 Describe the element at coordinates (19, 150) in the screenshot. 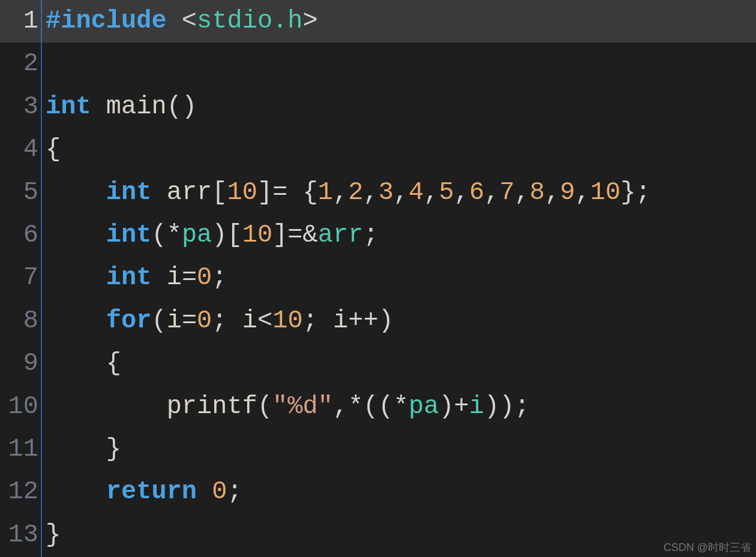

I see `line-number: 4` at that location.